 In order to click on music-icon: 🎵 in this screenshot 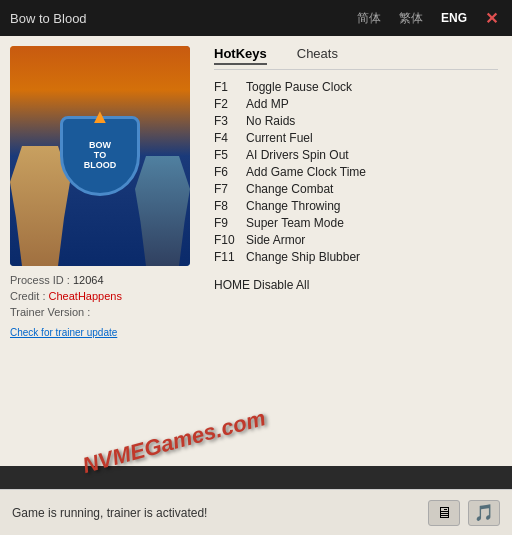, I will do `click(484, 512)`.